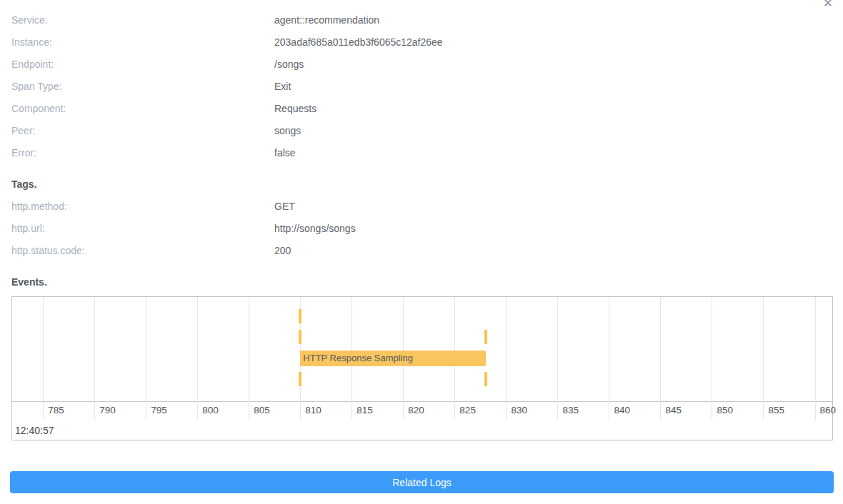 Image resolution: width=843 pixels, height=504 pixels. I want to click on field-row: Endpoint: /songs, so click(422, 64).